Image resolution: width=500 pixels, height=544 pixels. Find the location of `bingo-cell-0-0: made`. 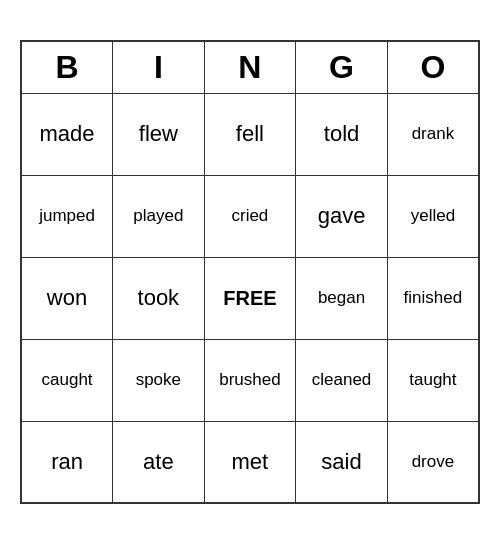

bingo-cell-0-0: made is located at coordinates (67, 134).